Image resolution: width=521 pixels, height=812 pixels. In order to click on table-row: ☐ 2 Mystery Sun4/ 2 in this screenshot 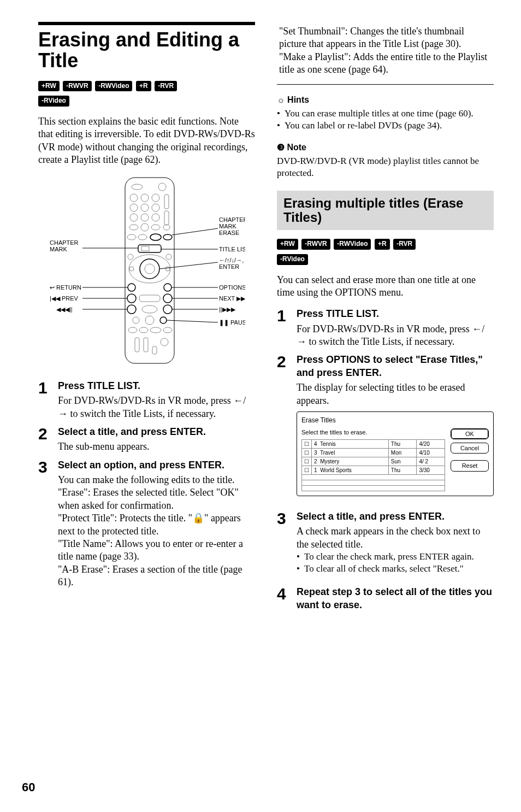, I will do `click(374, 461)`.